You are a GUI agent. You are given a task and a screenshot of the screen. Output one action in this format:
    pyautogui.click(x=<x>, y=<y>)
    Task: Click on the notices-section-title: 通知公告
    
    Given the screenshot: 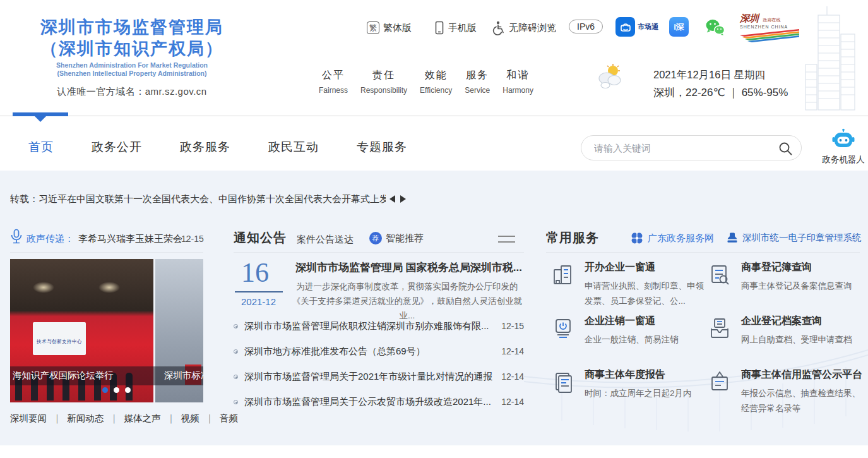 What is the action you would take?
    pyautogui.click(x=260, y=238)
    